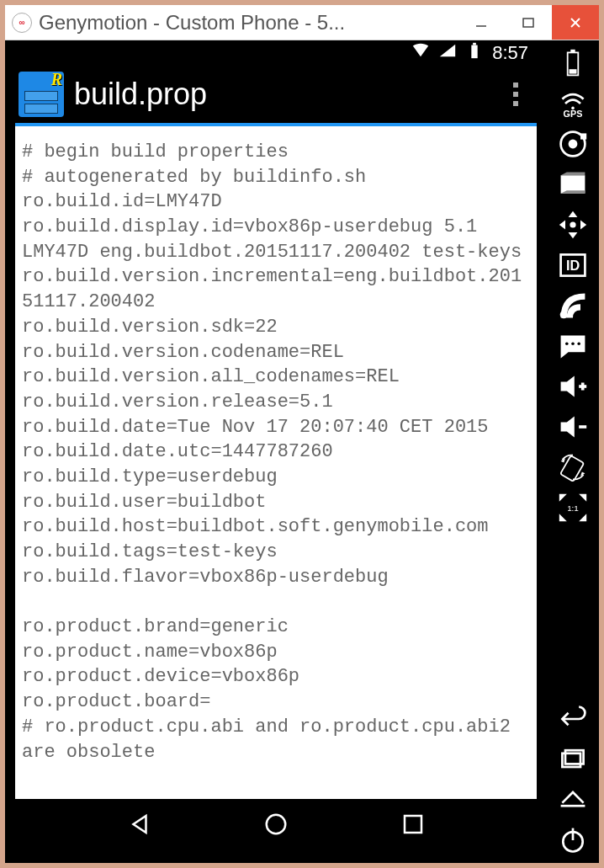 This screenshot has height=868, width=604. Describe the element at coordinates (573, 386) in the screenshot. I see `sidebar-volume-up-button` at that location.